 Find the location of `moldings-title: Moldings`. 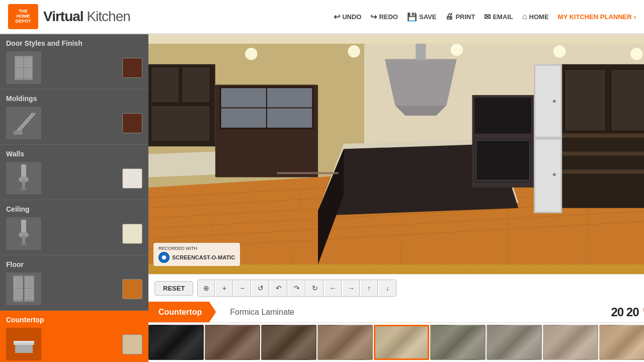

moldings-title: Moldings is located at coordinates (74, 99).